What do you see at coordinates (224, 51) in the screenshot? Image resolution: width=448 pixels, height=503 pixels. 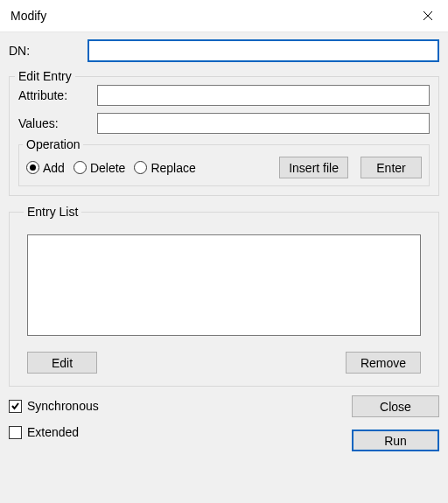 I see `dn-row: DN:` at bounding box center [224, 51].